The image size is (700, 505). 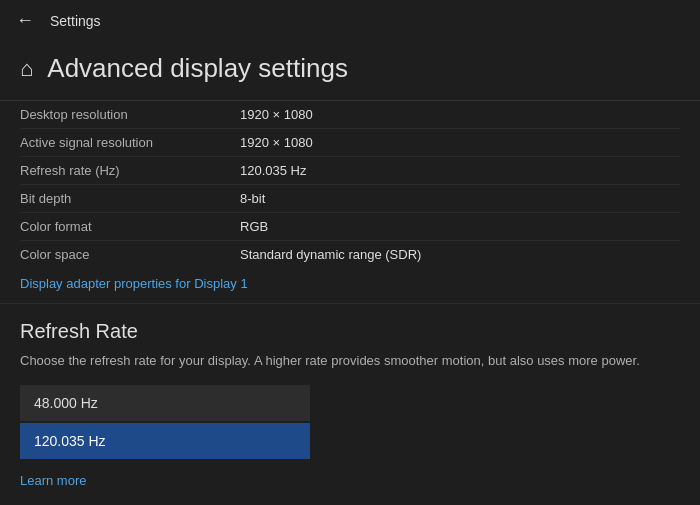 What do you see at coordinates (350, 328) in the screenshot?
I see `refresh-rate-title: Refresh Rate` at bounding box center [350, 328].